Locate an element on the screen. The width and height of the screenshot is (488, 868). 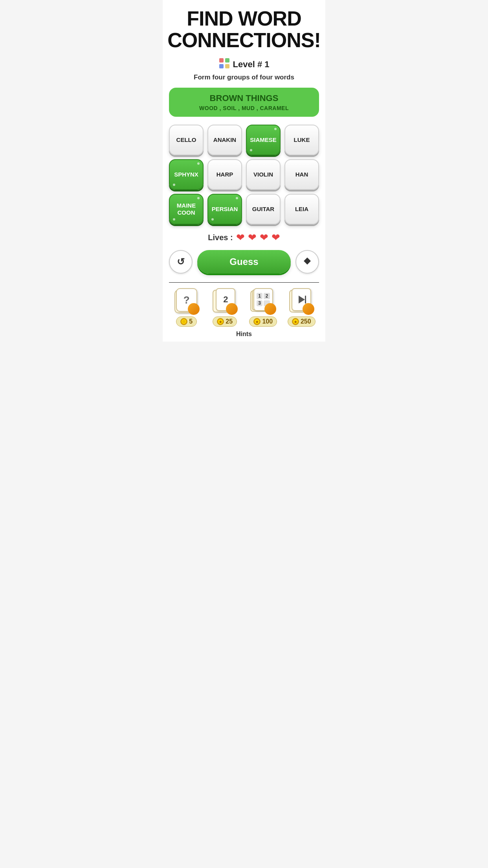
solved-group-title: BROWN THINGS is located at coordinates (244, 98).